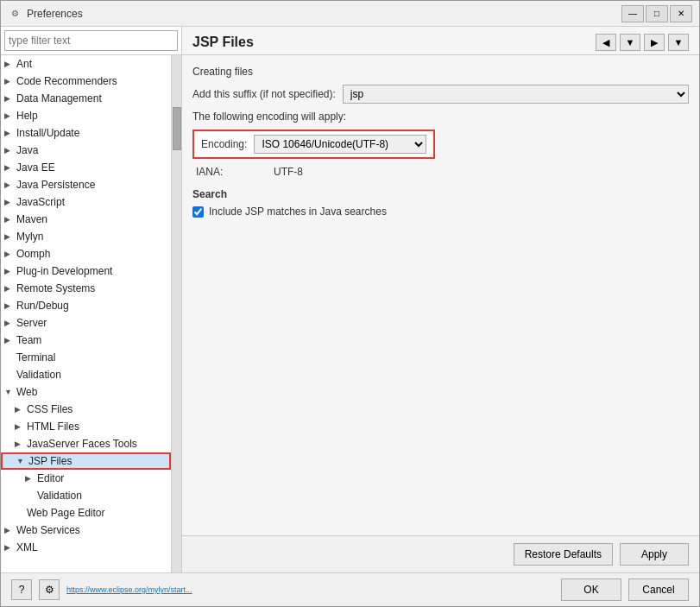  I want to click on settings-button: ⚙, so click(49, 590).